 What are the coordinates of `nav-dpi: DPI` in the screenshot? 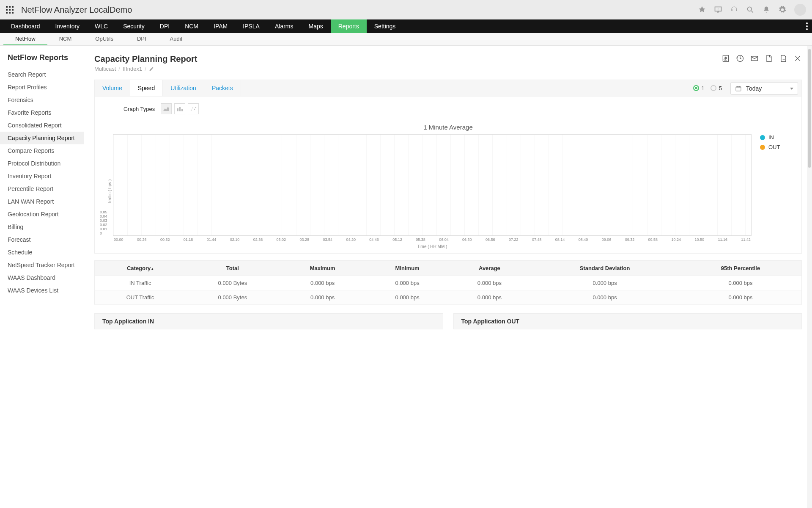 It's located at (165, 26).